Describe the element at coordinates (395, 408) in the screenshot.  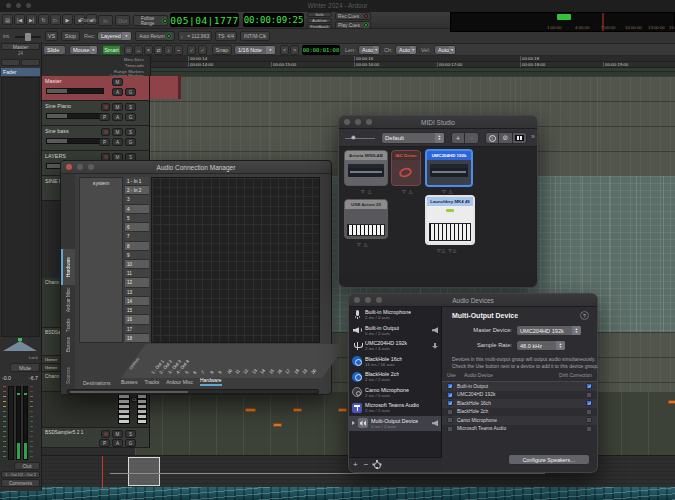
I see `audio-device-row: Microsoft Teams Audio 2 ins / 2 outs` at that location.